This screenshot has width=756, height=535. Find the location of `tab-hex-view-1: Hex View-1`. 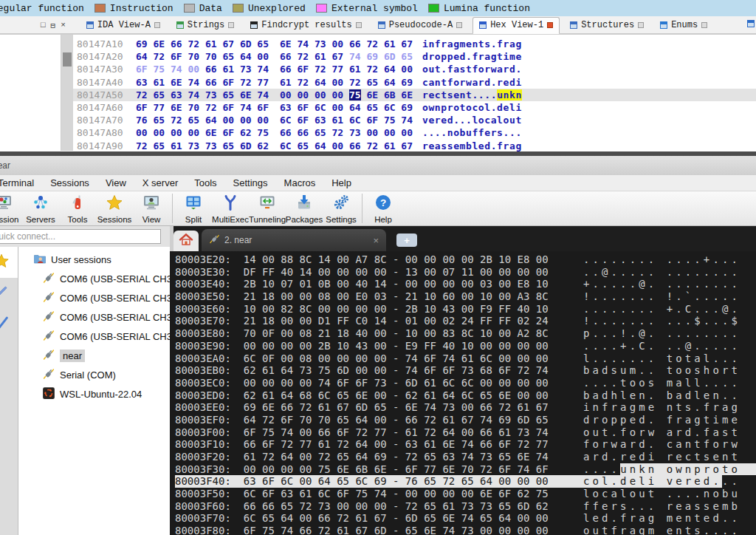

tab-hex-view-1: Hex View-1 is located at coordinates (516, 25).